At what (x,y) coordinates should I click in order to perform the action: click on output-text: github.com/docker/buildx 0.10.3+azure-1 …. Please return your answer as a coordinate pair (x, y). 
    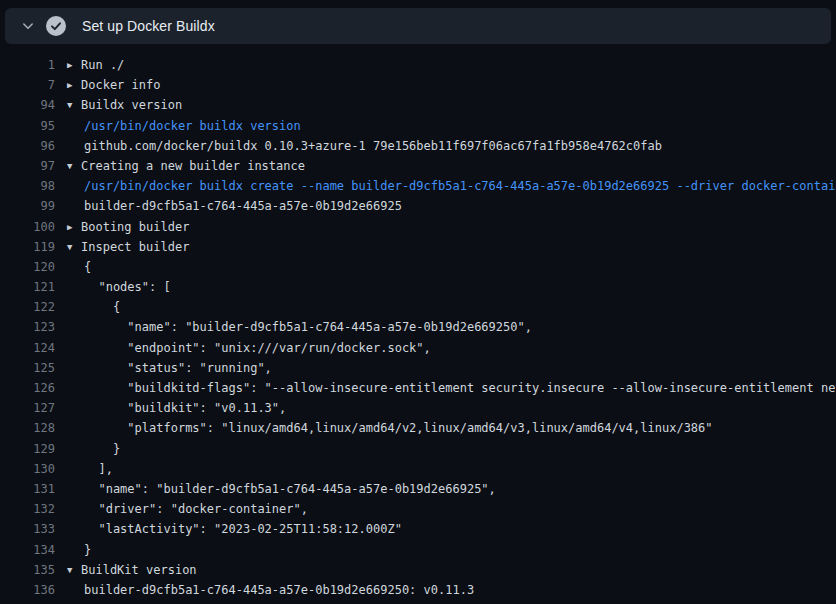
    Looking at the image, I should click on (373, 146).